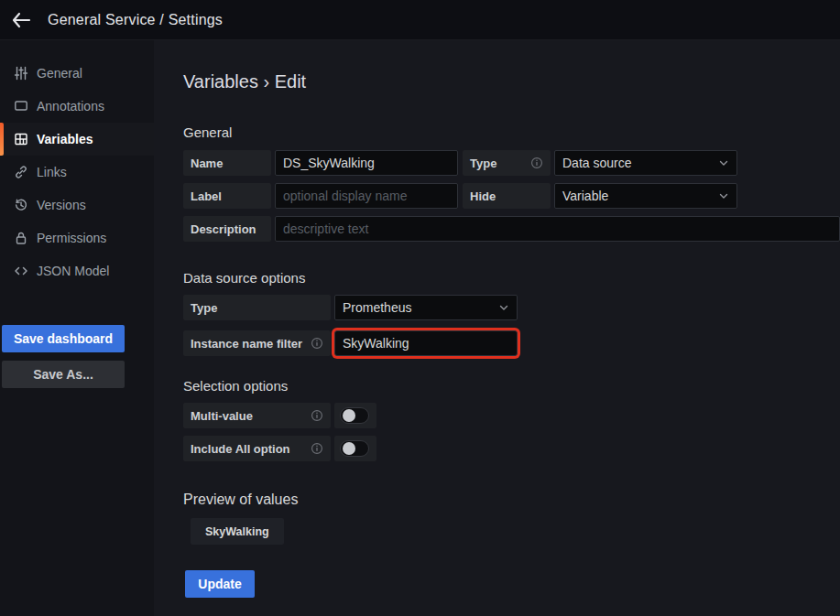  I want to click on sidebar-item-general: General, so click(77, 73).